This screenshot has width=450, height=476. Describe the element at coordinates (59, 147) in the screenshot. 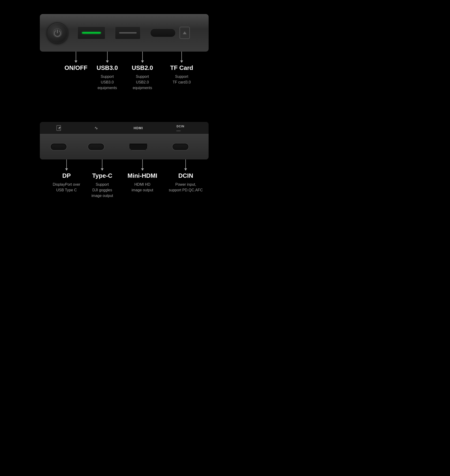

I see `dp-port-connector` at that location.